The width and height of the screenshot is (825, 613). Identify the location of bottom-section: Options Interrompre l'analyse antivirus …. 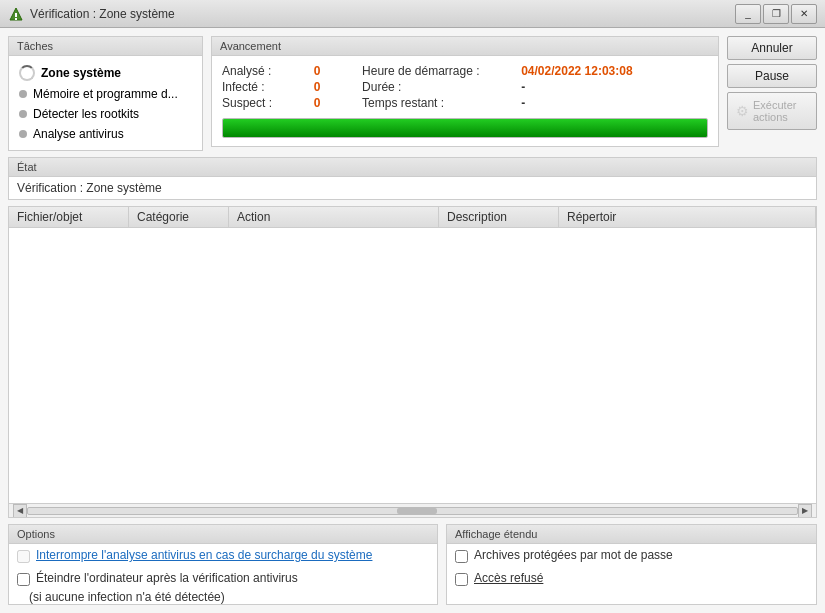
(412, 564).